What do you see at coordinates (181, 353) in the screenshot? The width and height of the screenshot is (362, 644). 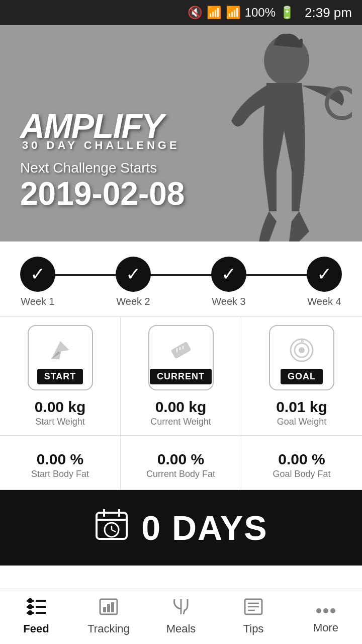 I see `current-ruler-icon` at bounding box center [181, 353].